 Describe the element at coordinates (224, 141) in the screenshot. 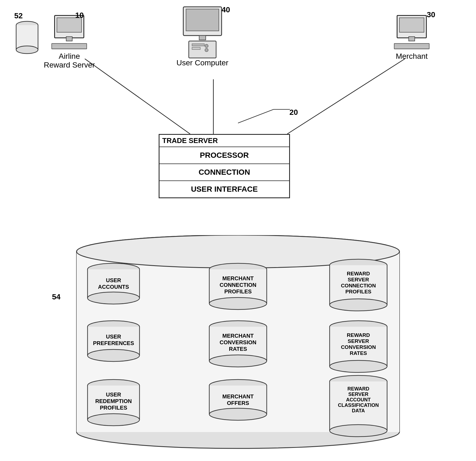

I see `trade-server-title: TRADE SERVER` at that location.